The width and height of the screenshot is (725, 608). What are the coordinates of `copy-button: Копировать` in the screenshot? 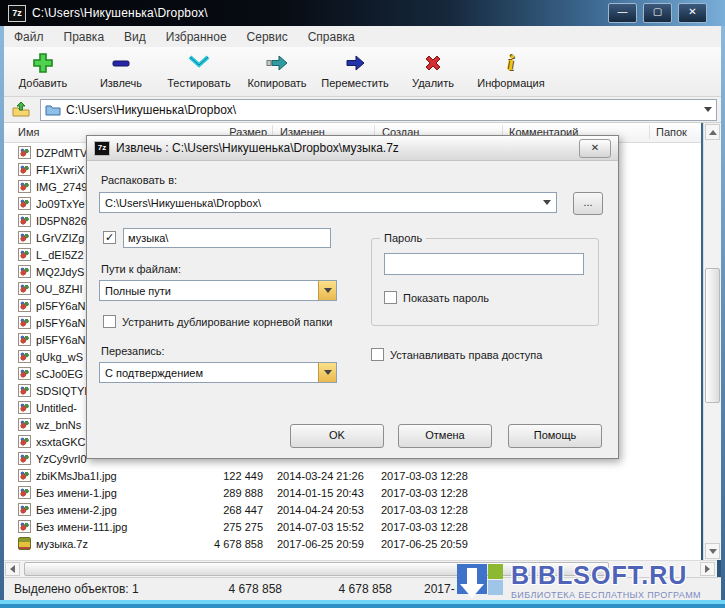 It's located at (277, 70).